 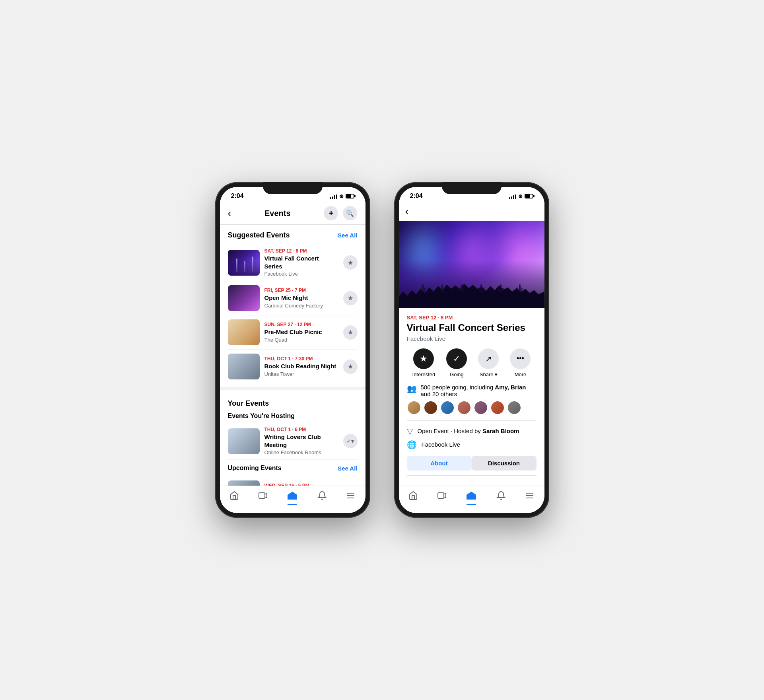 I want to click on event-item-picnic: SUN, SEP 27 · 12 PM Pre-Med Club Picnic …, so click(x=293, y=332).